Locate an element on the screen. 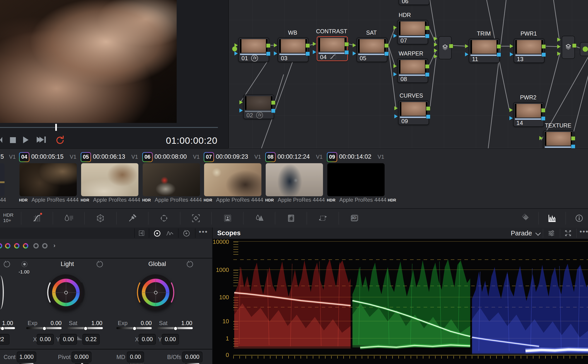  output-port is located at coordinates (585, 49).